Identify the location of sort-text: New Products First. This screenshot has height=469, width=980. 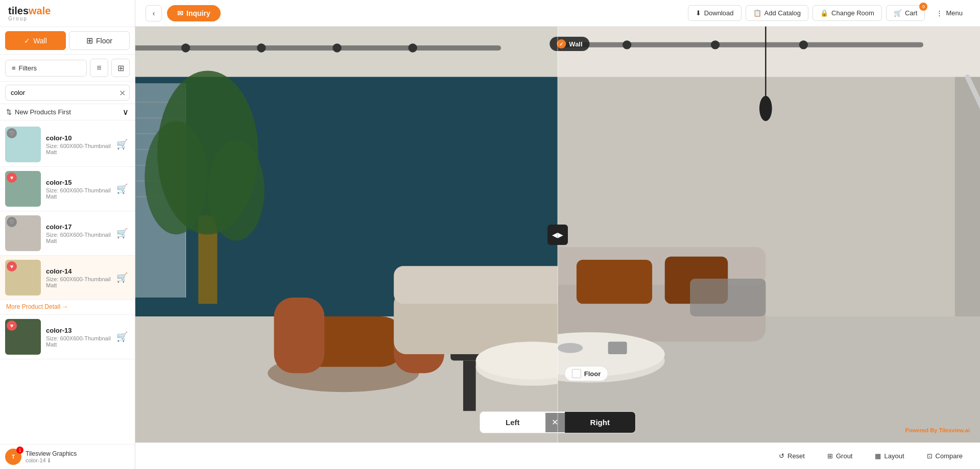
(43, 112).